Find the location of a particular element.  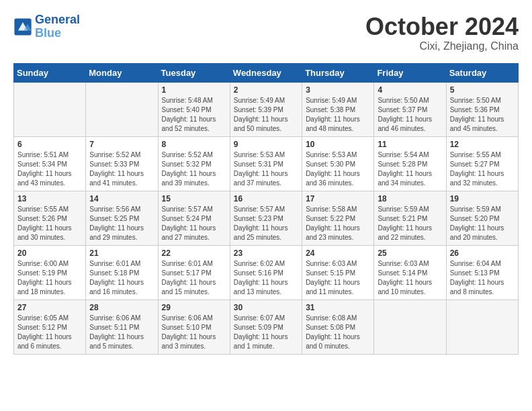

calendar-cell: 11Sunrise: 5:54 AM Sunset: 5:28 PM Dayli… is located at coordinates (410, 164).